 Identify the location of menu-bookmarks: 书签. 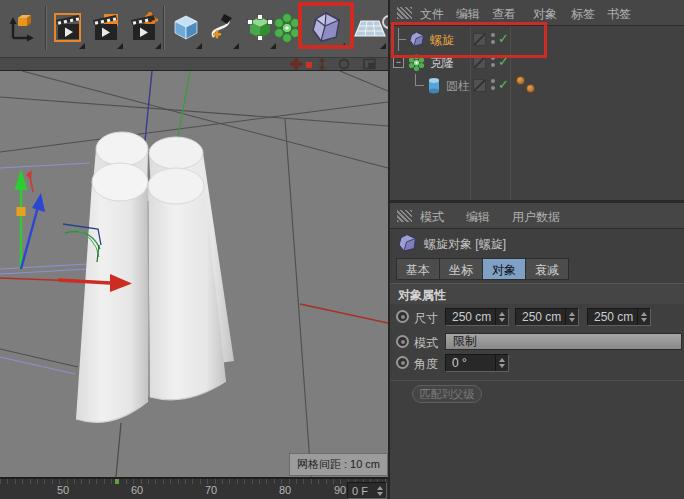
(619, 14).